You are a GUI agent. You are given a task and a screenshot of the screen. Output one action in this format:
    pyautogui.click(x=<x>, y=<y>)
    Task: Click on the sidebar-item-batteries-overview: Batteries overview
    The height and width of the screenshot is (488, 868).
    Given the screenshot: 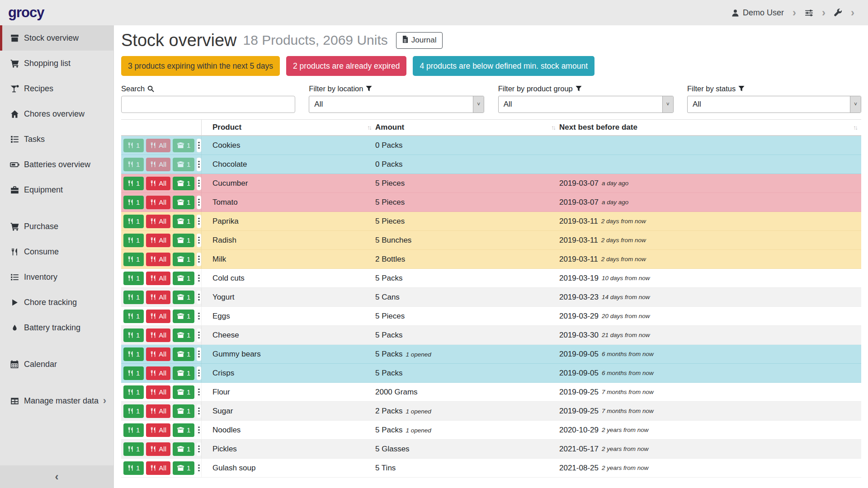 What is the action you would take?
    pyautogui.click(x=57, y=164)
    